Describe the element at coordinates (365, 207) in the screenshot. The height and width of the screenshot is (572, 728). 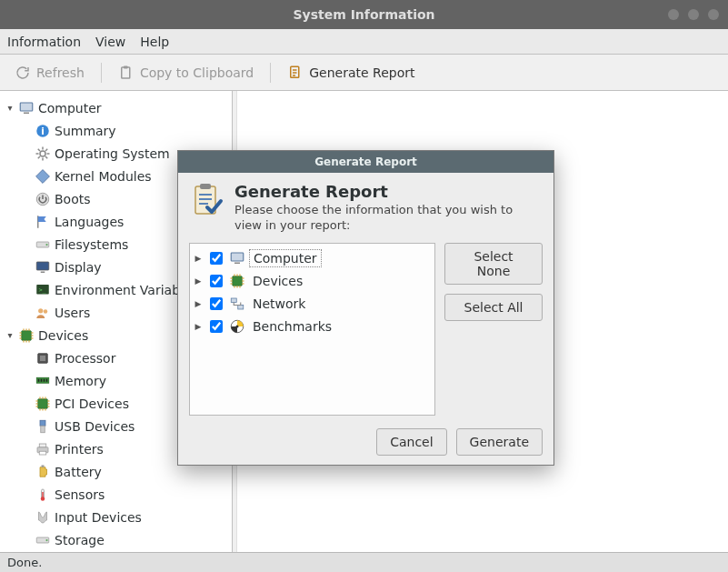
I see `dialog-header: Generate Report Please choose the inform…` at that location.